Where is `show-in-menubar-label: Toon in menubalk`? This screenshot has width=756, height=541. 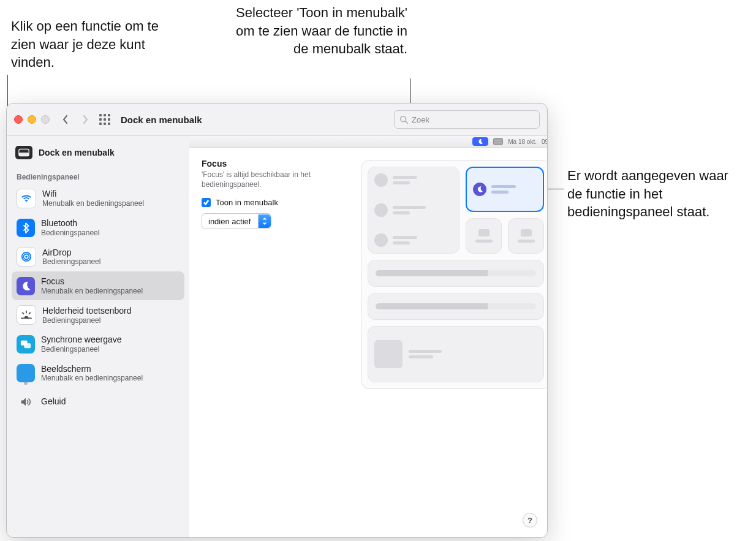
show-in-menubar-label: Toon in menubalk is located at coordinates (247, 202).